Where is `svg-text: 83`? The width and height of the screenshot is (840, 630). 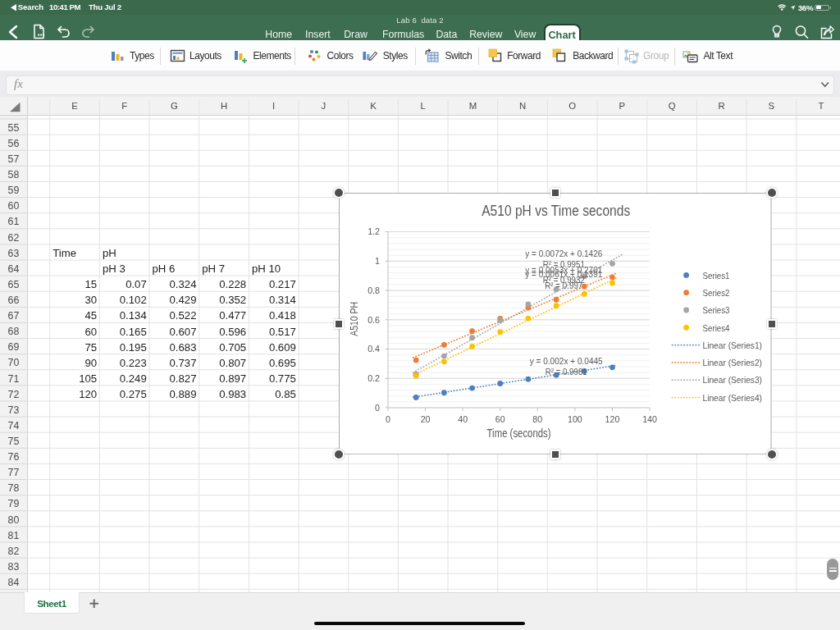 svg-text: 83 is located at coordinates (14, 567).